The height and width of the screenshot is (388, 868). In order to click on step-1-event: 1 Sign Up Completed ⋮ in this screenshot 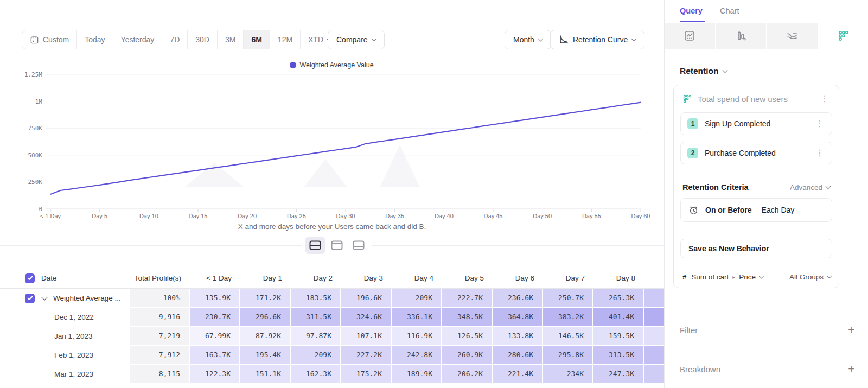, I will do `click(756, 124)`.